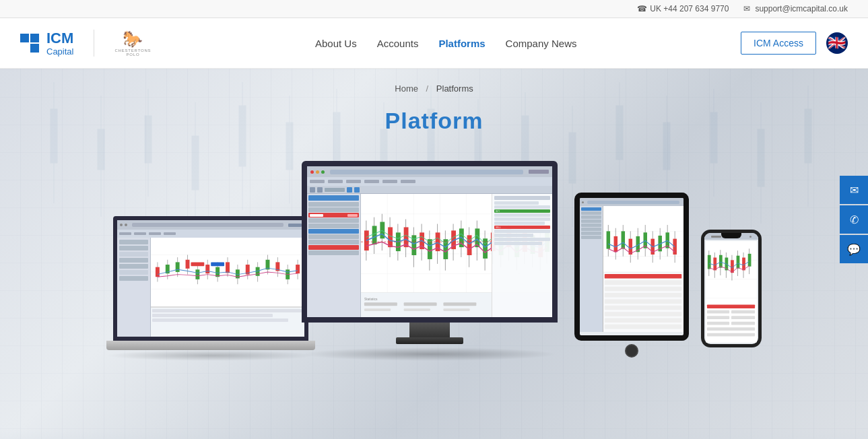  I want to click on nav-right: ICM Access, so click(795, 43).